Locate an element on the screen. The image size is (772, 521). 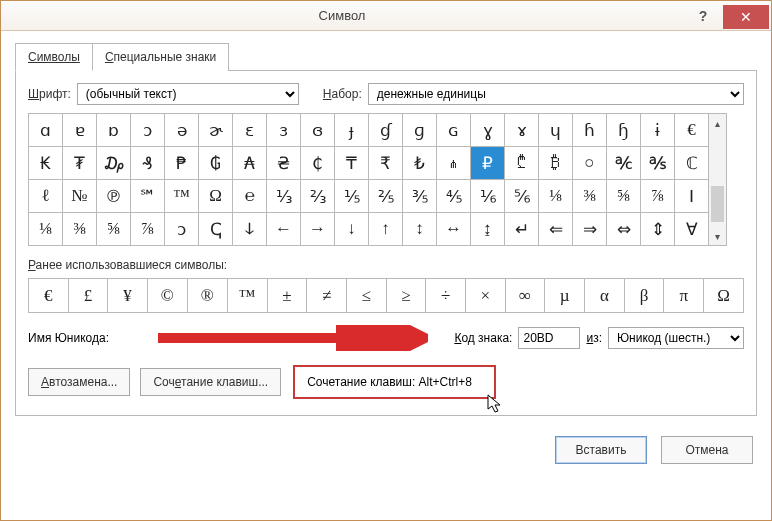
recent-symbol-cell: ≥ is located at coordinates (406, 296).